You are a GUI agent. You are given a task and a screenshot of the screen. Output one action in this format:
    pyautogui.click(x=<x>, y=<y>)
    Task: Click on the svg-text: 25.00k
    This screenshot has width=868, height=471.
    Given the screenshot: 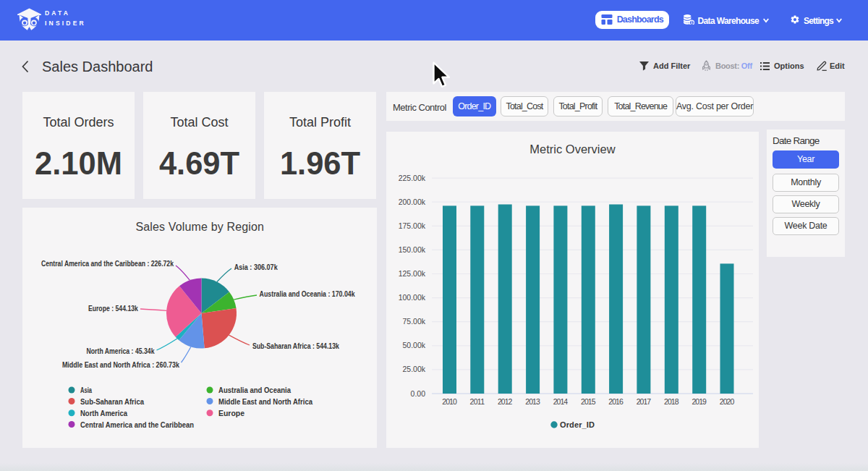 What is the action you would take?
    pyautogui.click(x=414, y=369)
    